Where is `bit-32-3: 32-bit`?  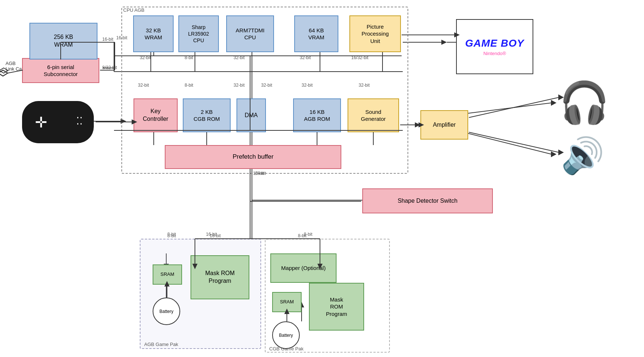
bit-32-3: 32-bit is located at coordinates (305, 58).